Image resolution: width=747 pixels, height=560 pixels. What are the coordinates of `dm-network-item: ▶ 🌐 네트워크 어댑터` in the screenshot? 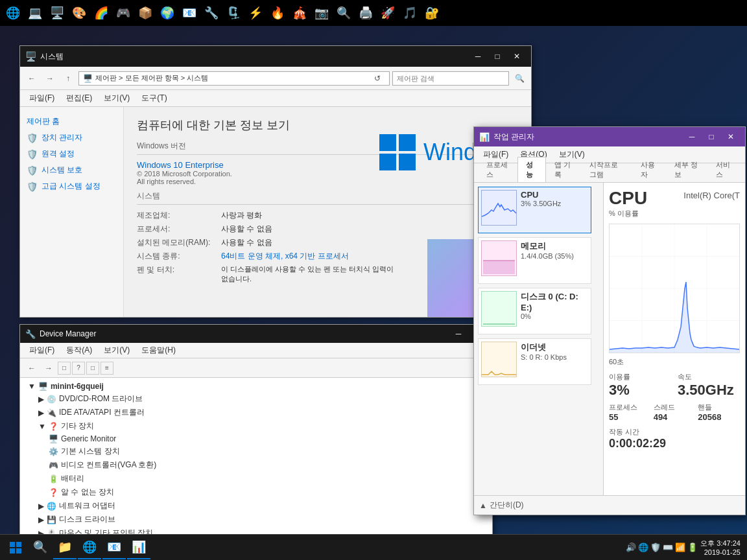 It's located at (256, 506).